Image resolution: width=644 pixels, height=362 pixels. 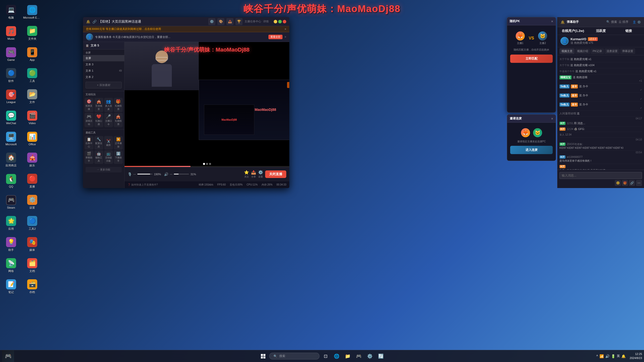 What do you see at coordinates (8, 356) in the screenshot?
I see `steam-taskbar-icon: 🎮` at bounding box center [8, 356].